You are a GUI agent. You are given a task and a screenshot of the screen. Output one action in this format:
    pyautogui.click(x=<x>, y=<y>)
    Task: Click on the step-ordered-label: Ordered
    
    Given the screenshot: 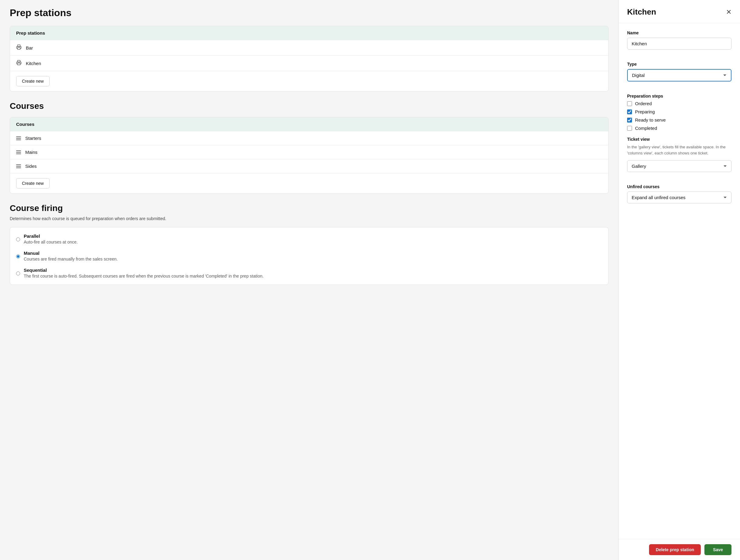 What is the action you would take?
    pyautogui.click(x=643, y=104)
    